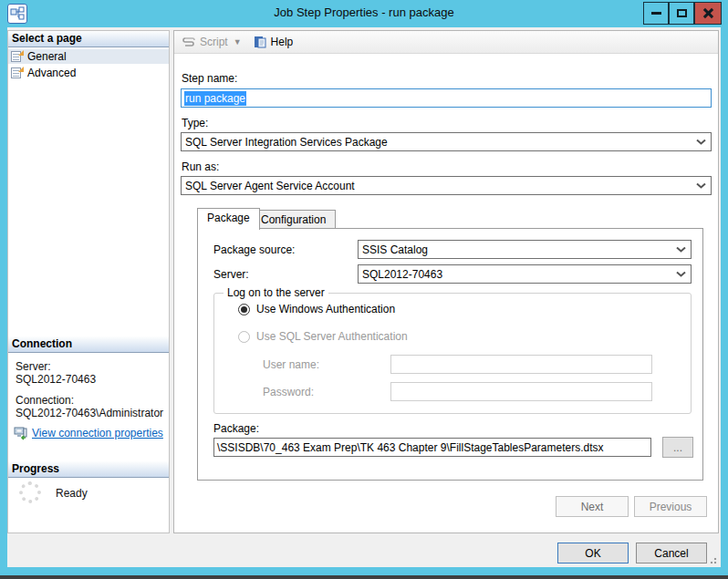 The image size is (728, 579). Describe the element at coordinates (51, 73) in the screenshot. I see `sidebar-item-label: Advanced` at that location.